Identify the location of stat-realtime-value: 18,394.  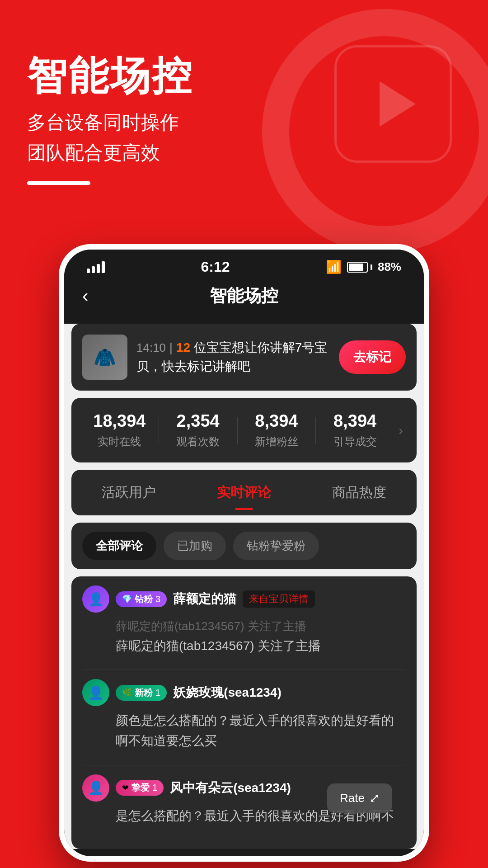
(119, 421).